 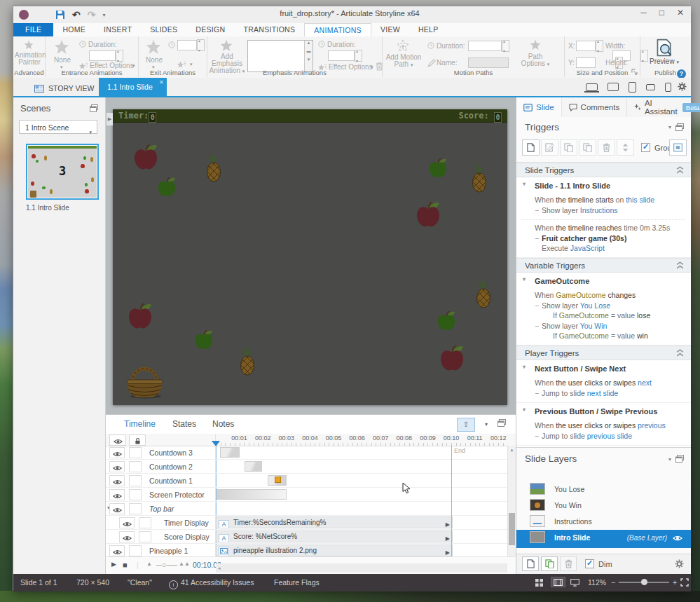 What do you see at coordinates (137, 440) in the screenshot?
I see `lock-all-button` at bounding box center [137, 440].